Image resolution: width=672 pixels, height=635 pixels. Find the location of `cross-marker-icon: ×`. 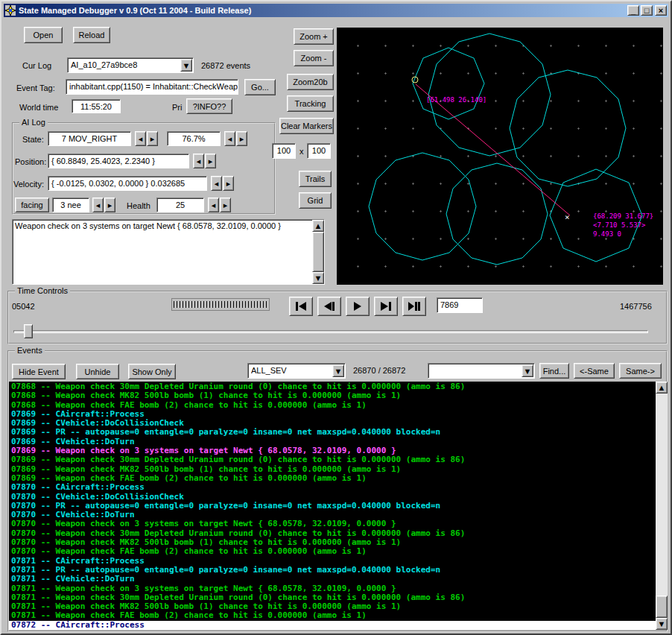

cross-marker-icon: × is located at coordinates (568, 218).